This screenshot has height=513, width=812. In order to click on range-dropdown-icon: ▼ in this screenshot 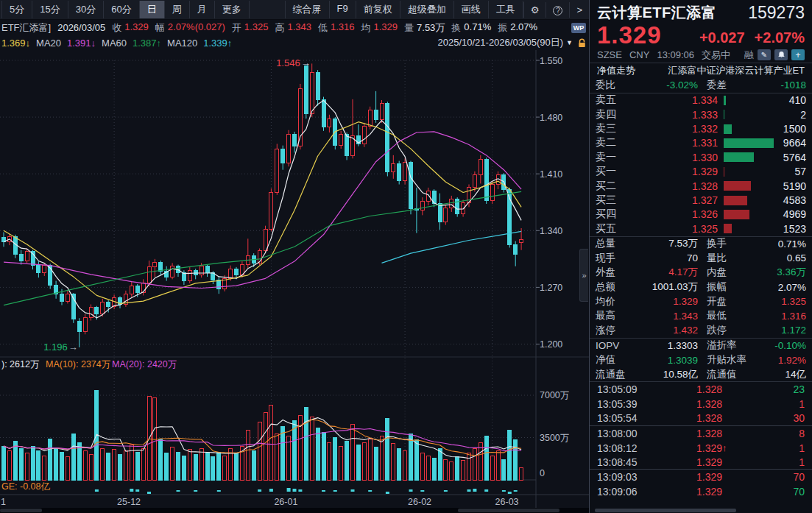, I will do `click(570, 43)`.